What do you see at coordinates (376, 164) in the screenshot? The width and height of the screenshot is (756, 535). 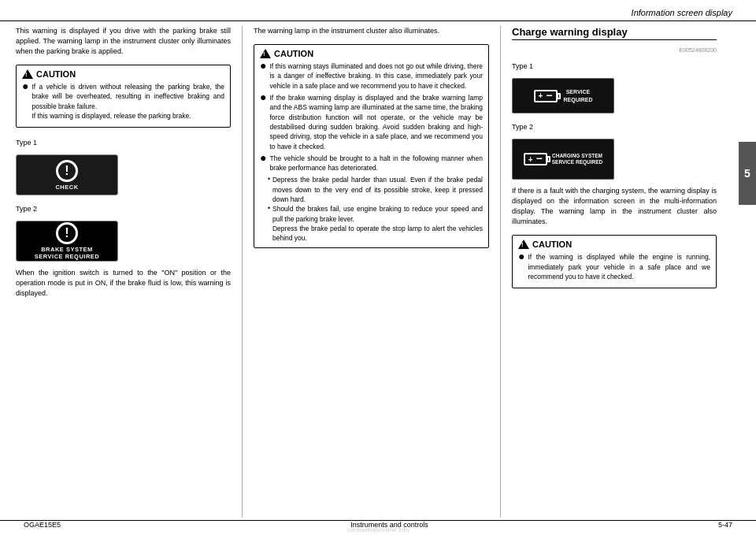 I see `caution-text-mid-3: The vehicle should be brought to a halt …` at bounding box center [376, 164].